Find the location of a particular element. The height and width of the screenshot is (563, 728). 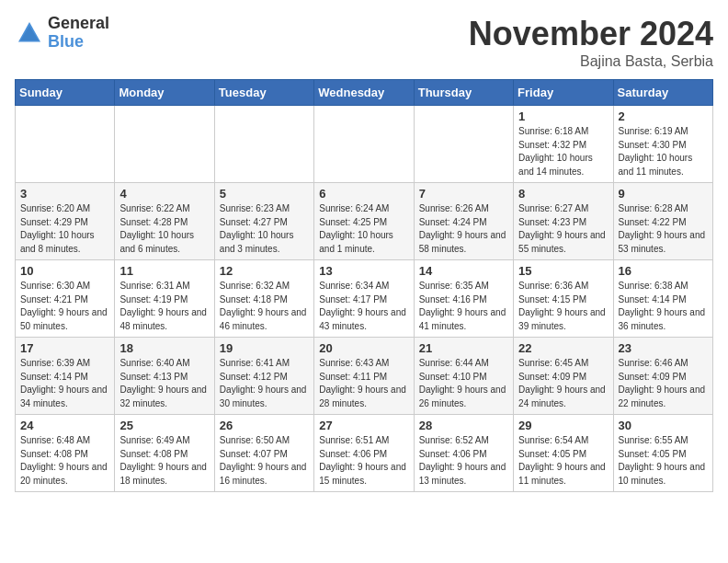

day-number: 27 is located at coordinates (364, 425).